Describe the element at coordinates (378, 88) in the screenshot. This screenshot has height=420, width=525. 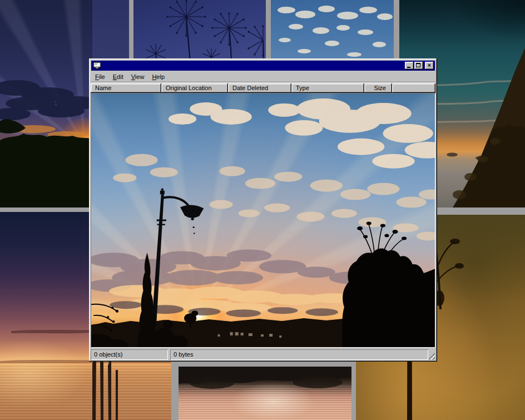
I see `column-header-size: Size` at that location.